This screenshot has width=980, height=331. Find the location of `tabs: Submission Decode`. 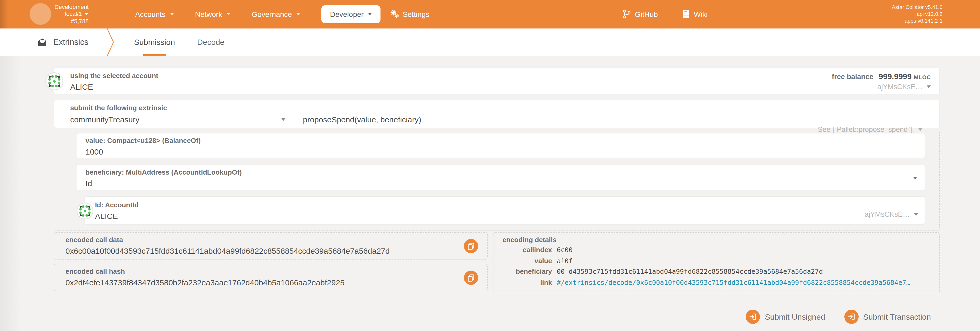

tabs: Submission Decode is located at coordinates (179, 42).